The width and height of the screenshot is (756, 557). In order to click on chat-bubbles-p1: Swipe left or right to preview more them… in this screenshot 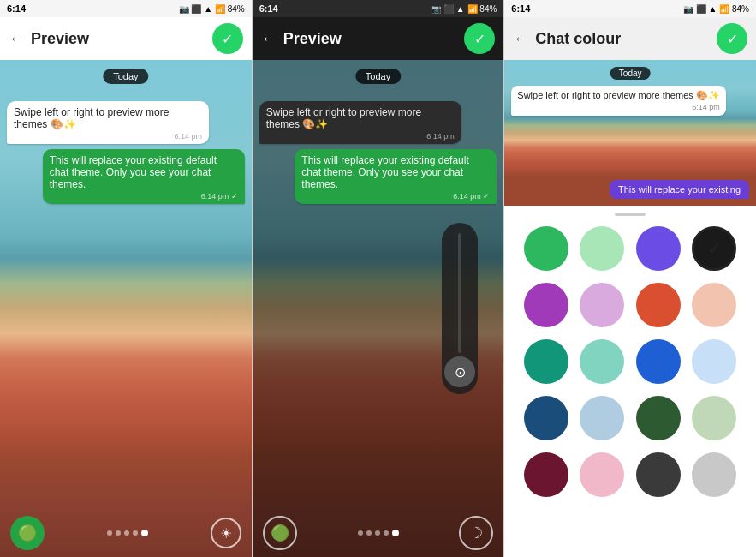, I will do `click(126, 153)`.